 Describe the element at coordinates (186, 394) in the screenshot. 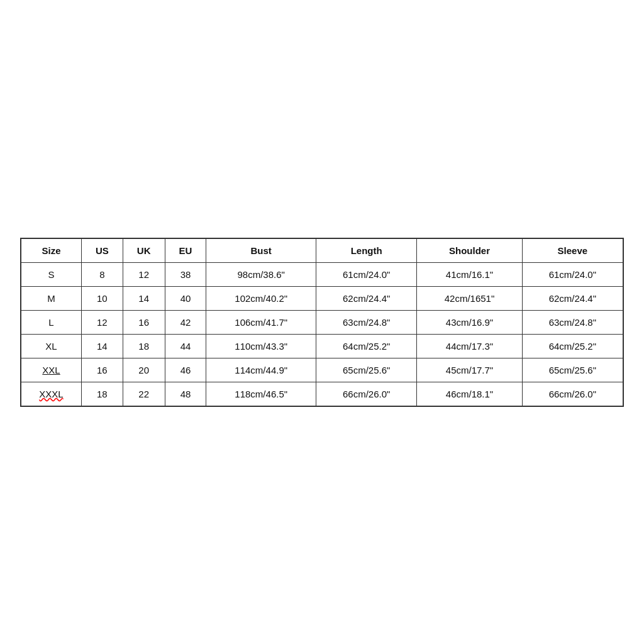

I see `cell-eu-row5: 48` at that location.